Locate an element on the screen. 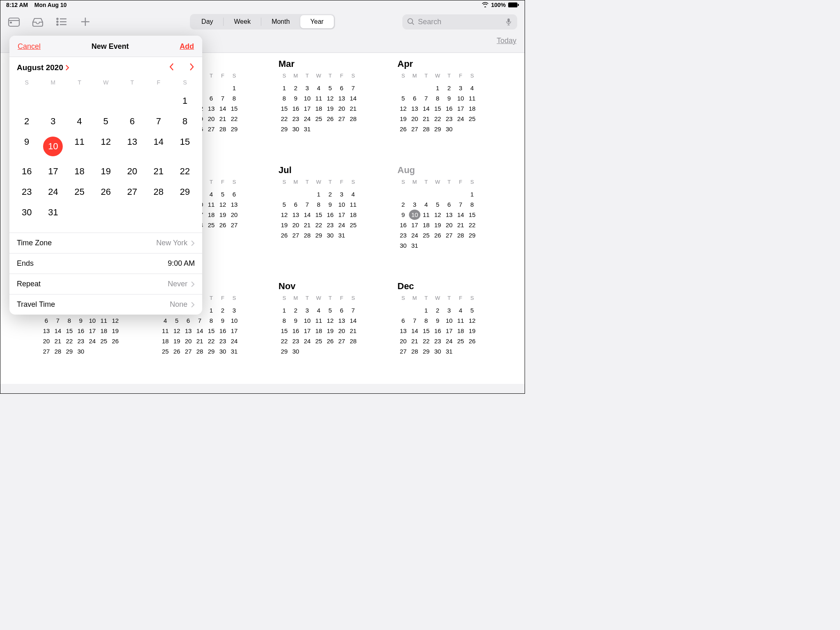  date-cell: 12 is located at coordinates (106, 146).